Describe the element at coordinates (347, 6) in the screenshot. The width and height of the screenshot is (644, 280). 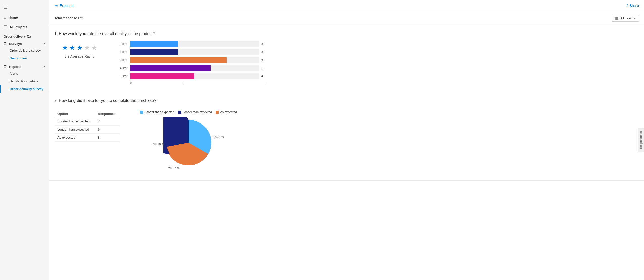
I see `topbar: ⇥ Export all ⤴ Share` at that location.